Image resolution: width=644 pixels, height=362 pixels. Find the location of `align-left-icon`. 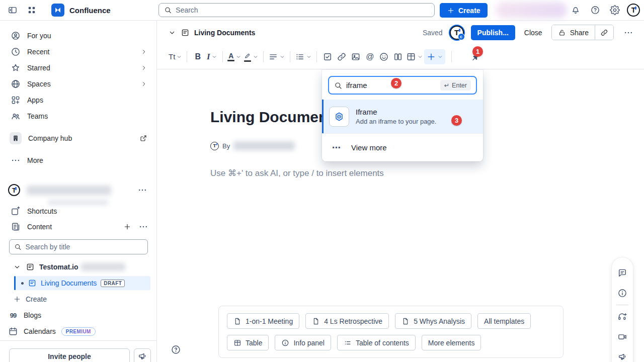

align-left-icon is located at coordinates (273, 57).